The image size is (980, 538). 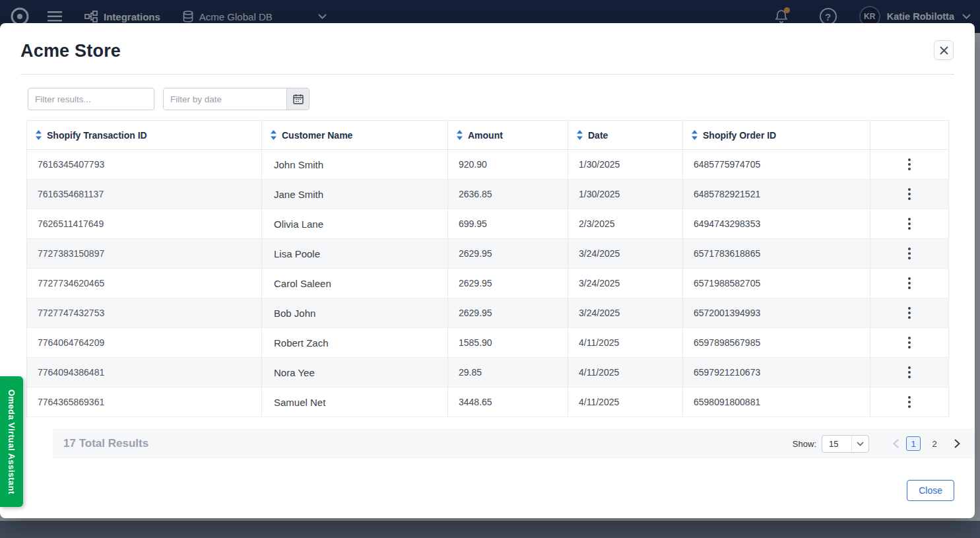 What do you see at coordinates (508, 403) in the screenshot?
I see `amount-cell: 3448.65` at bounding box center [508, 403].